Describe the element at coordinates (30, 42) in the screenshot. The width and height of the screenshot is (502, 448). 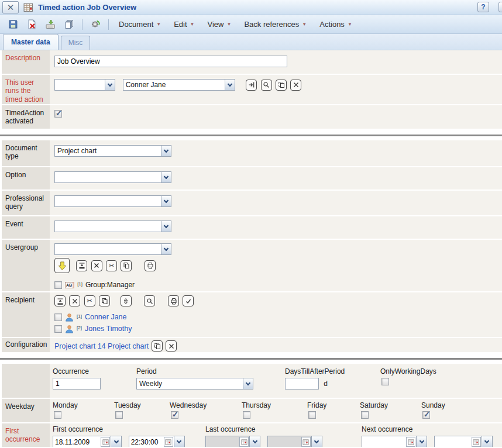
I see `tab-master-data: Master data` at that location.